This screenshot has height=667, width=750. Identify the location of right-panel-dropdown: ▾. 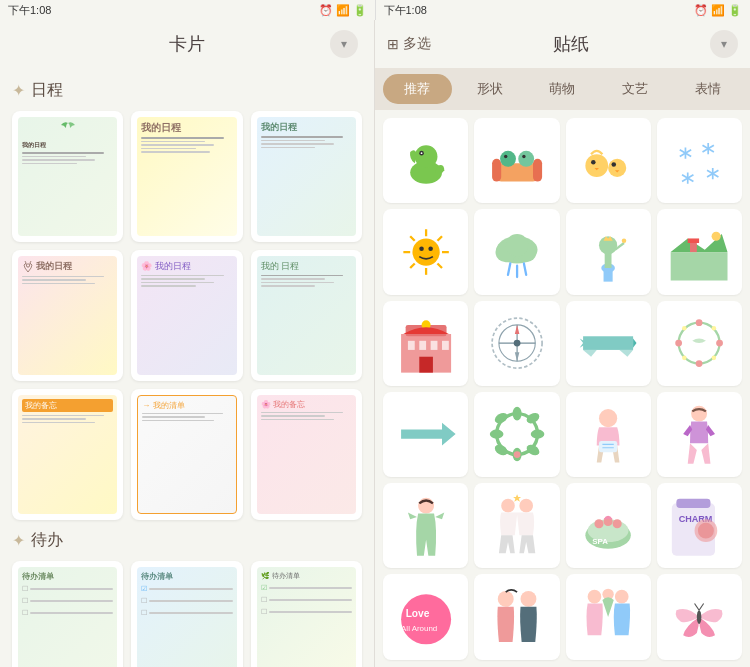
(724, 44).